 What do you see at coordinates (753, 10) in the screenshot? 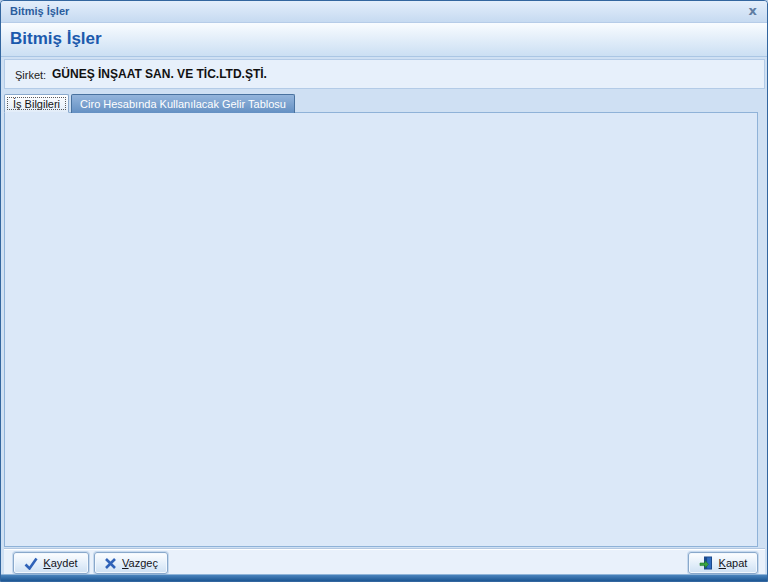
I see `close-icon: x` at bounding box center [753, 10].